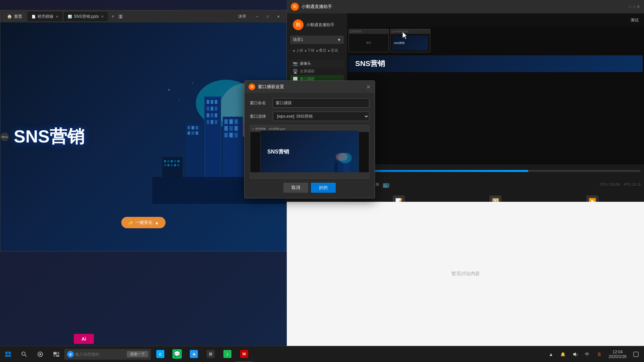  I want to click on win-close: ✕, so click(278, 16).